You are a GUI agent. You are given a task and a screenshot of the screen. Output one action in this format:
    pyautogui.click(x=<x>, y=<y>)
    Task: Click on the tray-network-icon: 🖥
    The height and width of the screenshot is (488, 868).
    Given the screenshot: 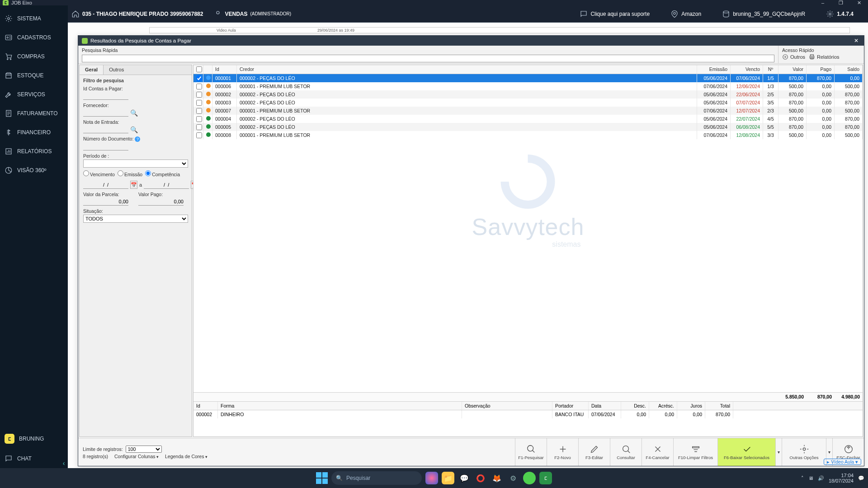 What is the action you would take?
    pyautogui.click(x=811, y=478)
    